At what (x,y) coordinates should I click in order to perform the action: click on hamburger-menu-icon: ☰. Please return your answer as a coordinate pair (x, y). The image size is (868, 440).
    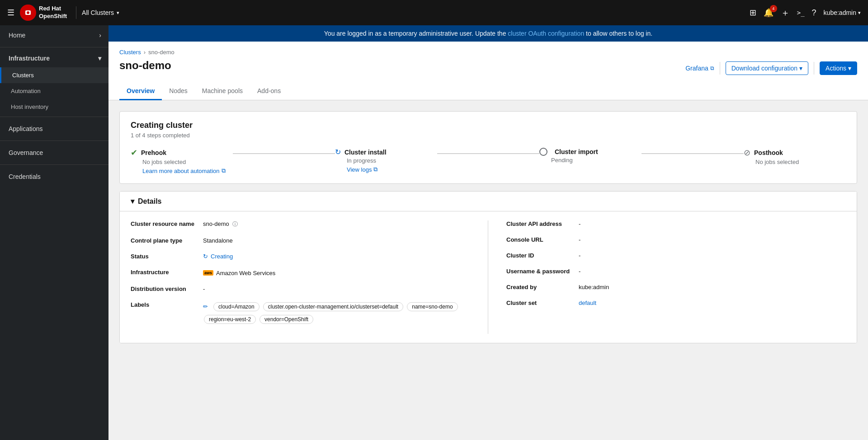
    Looking at the image, I should click on (11, 13).